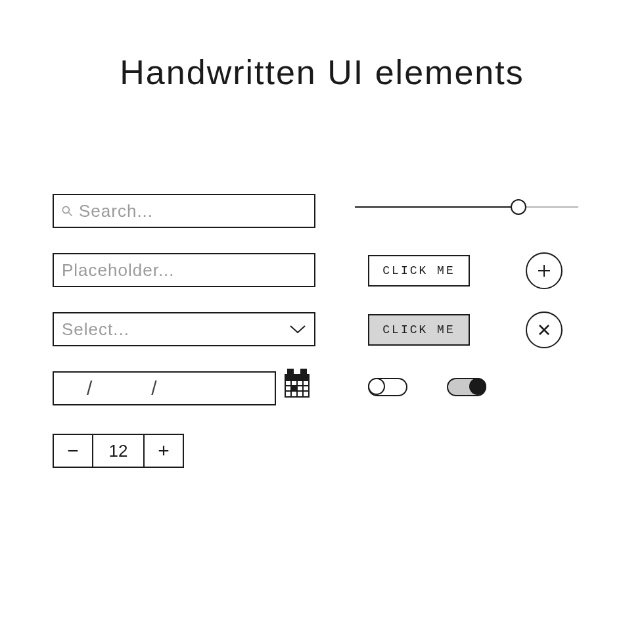  What do you see at coordinates (116, 212) in the screenshot?
I see `search-placeholder: Search...` at bounding box center [116, 212].